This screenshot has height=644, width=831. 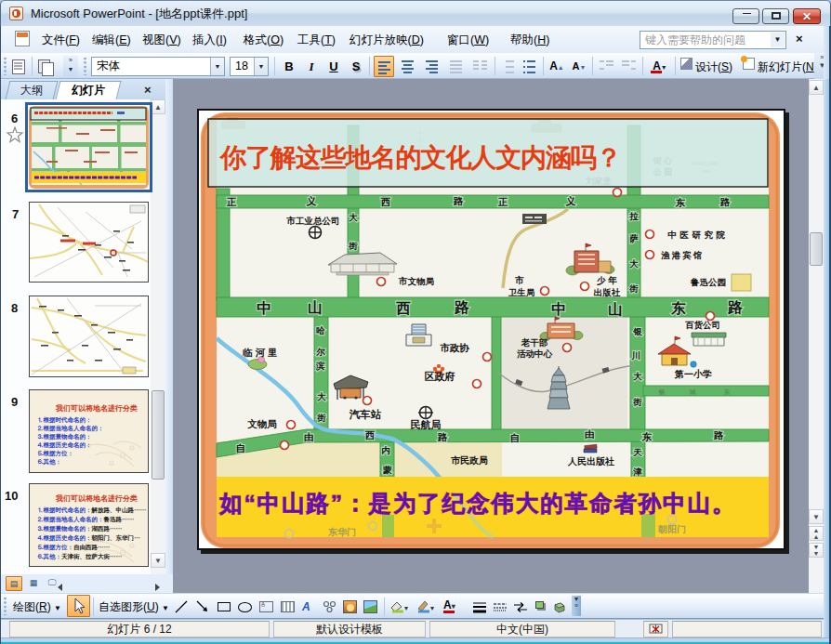 I want to click on svg-text: 卫生局, so click(x=522, y=292).